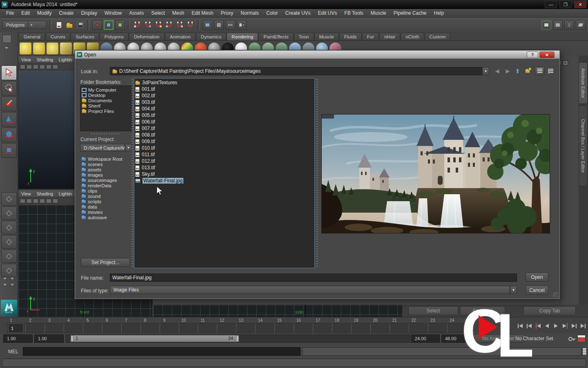  I want to click on resize-grip, so click(556, 295).